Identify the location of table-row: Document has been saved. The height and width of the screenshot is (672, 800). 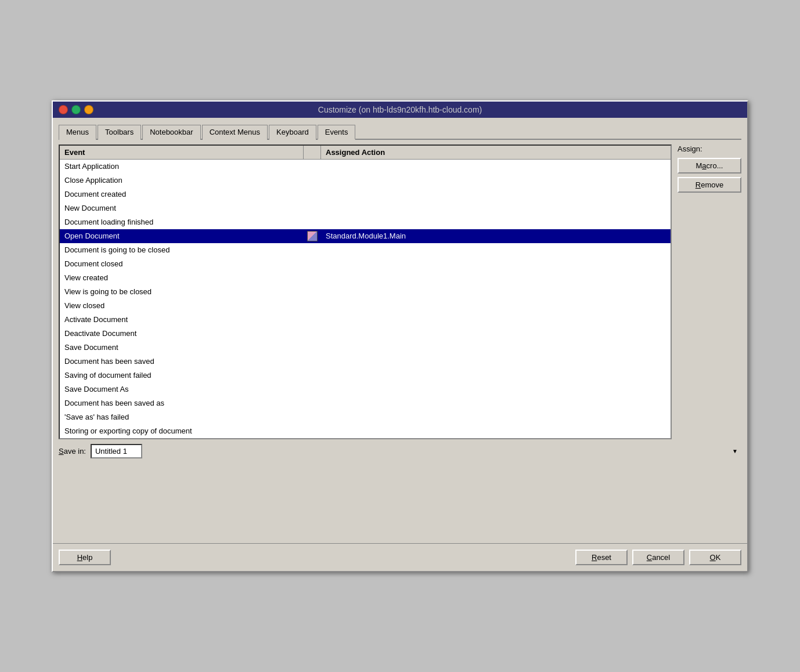
(365, 362).